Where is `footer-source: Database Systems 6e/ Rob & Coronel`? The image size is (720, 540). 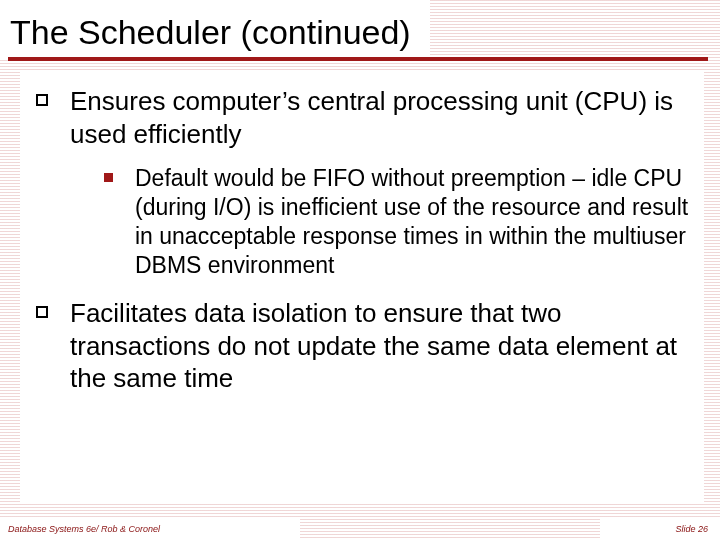 footer-source: Database Systems 6e/ Rob & Coronel is located at coordinates (84, 529).